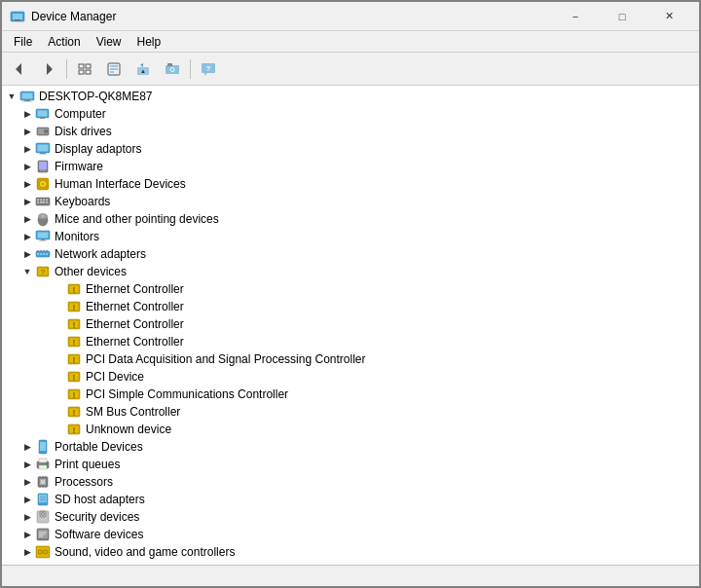  I want to click on network-icon, so click(43, 254).